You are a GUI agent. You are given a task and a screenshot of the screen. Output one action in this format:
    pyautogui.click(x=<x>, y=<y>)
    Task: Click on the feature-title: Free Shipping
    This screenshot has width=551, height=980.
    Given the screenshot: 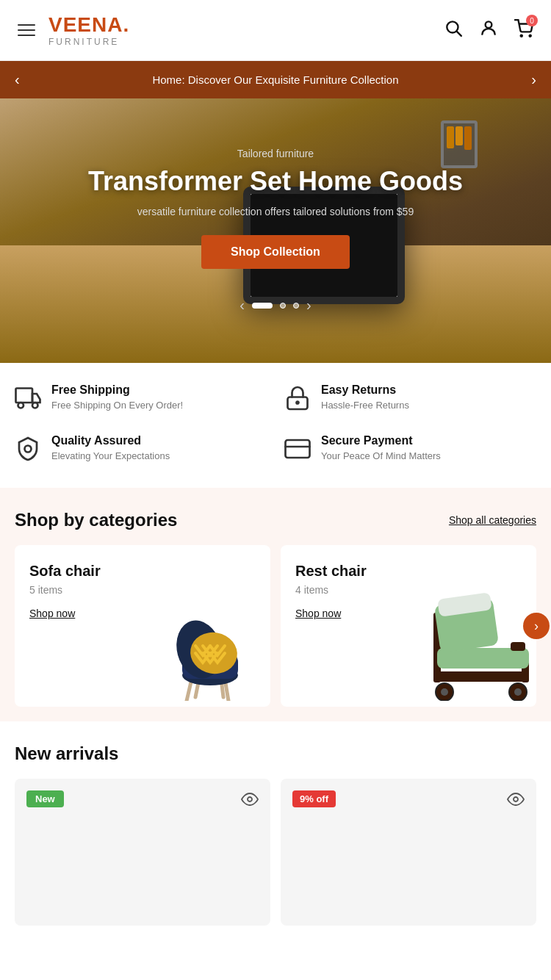 What is the action you would take?
    pyautogui.click(x=118, y=390)
    